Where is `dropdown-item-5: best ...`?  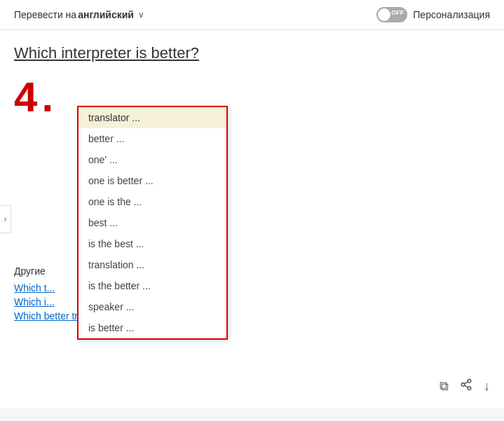 dropdown-item-5: best ... is located at coordinates (153, 223).